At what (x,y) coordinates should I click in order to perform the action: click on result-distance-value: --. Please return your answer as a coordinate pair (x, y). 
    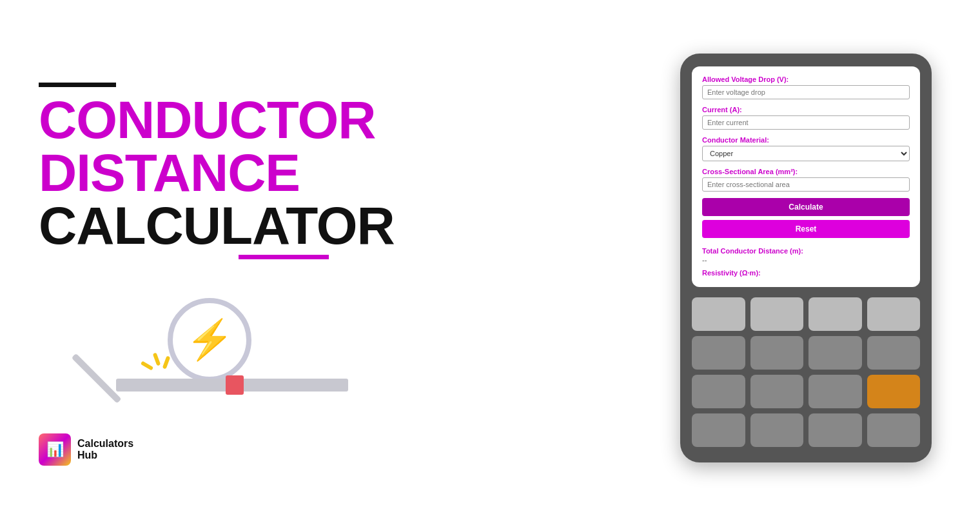
    Looking at the image, I should click on (806, 260).